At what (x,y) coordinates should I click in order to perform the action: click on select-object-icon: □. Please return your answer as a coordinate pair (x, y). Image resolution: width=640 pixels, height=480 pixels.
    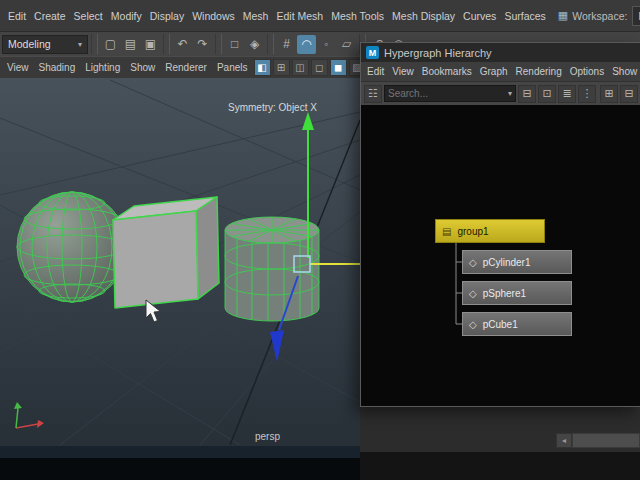
    Looking at the image, I should click on (234, 44).